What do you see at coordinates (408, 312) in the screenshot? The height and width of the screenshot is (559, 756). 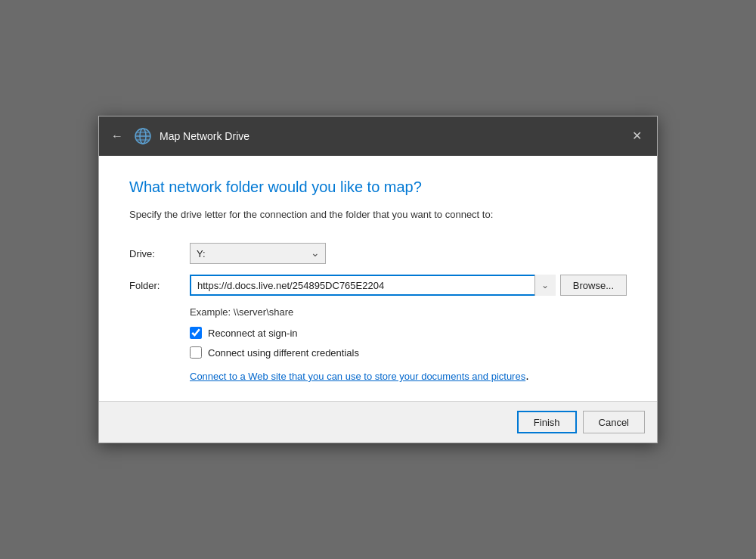 I see `example-text: Example: \\server\share` at bounding box center [408, 312].